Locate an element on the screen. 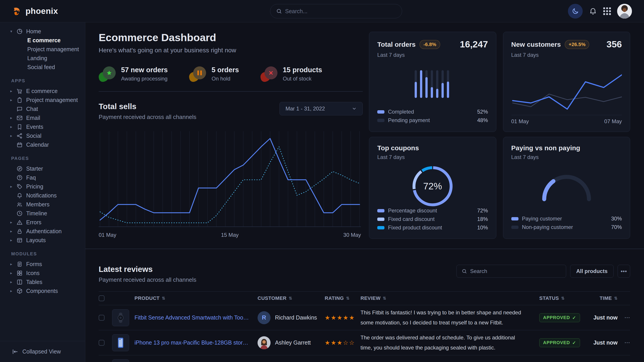 The width and height of the screenshot is (644, 362). reviews-more-button: ••• is located at coordinates (624, 271).